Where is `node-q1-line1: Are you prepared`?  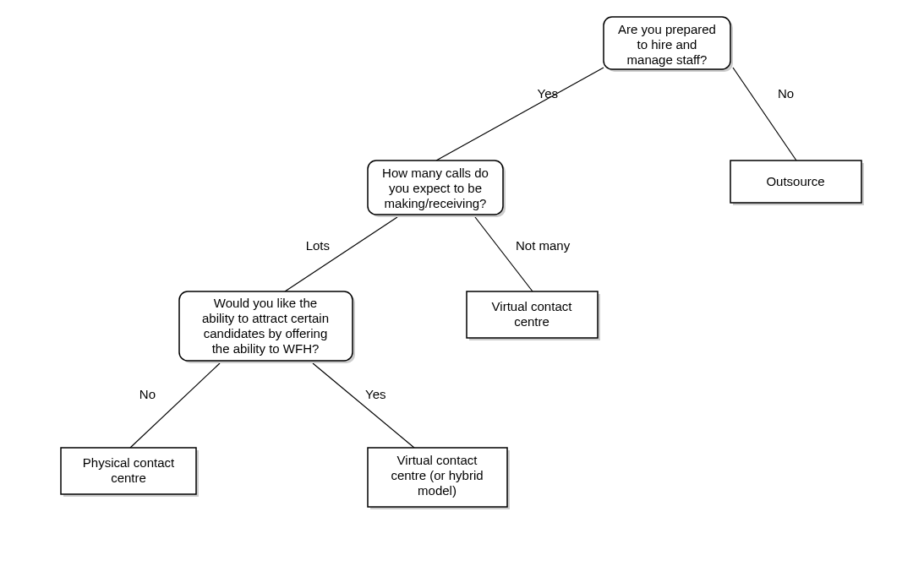
node-q1-line1: Are you prepared is located at coordinates (667, 29).